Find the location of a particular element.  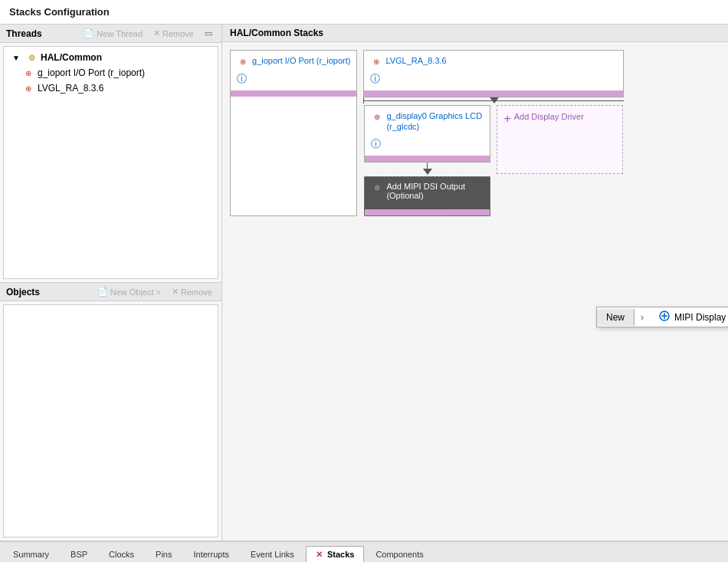

ioport-icon: ⊕ is located at coordinates (28, 73).